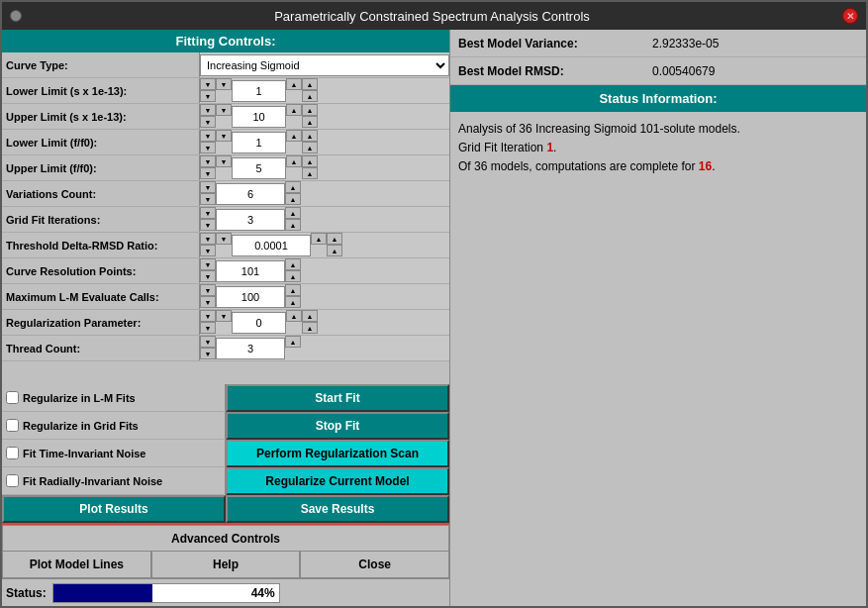  I want to click on sb48: ▼, so click(208, 354).